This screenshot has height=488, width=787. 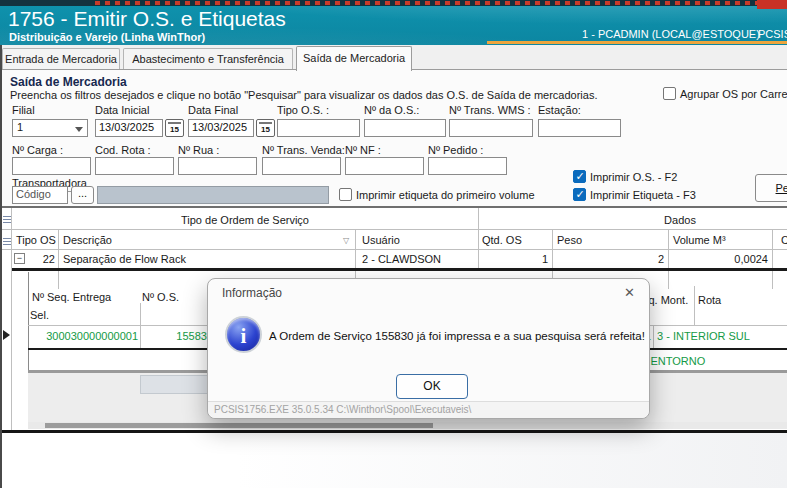 What do you see at coordinates (632, 220) in the screenshot?
I see `band-dados: Dados` at bounding box center [632, 220].